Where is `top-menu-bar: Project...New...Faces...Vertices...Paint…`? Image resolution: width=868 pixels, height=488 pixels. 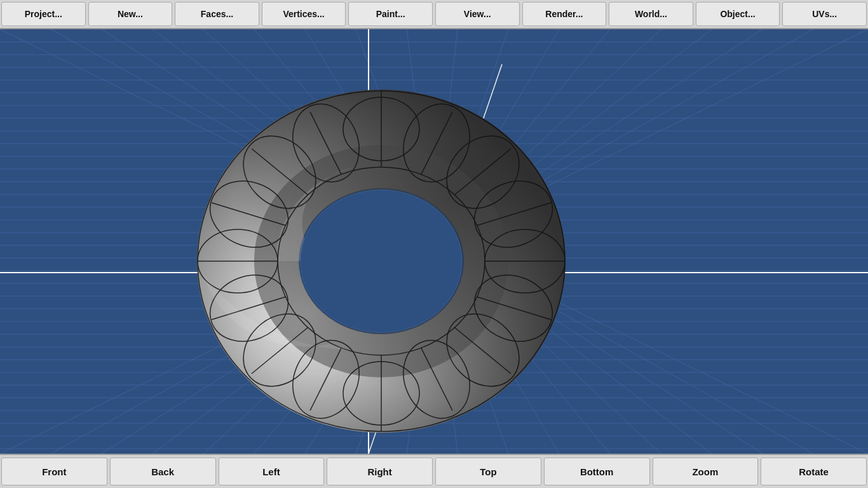 top-menu-bar: Project...New...Faces...Vertices...Paint… is located at coordinates (434, 15).